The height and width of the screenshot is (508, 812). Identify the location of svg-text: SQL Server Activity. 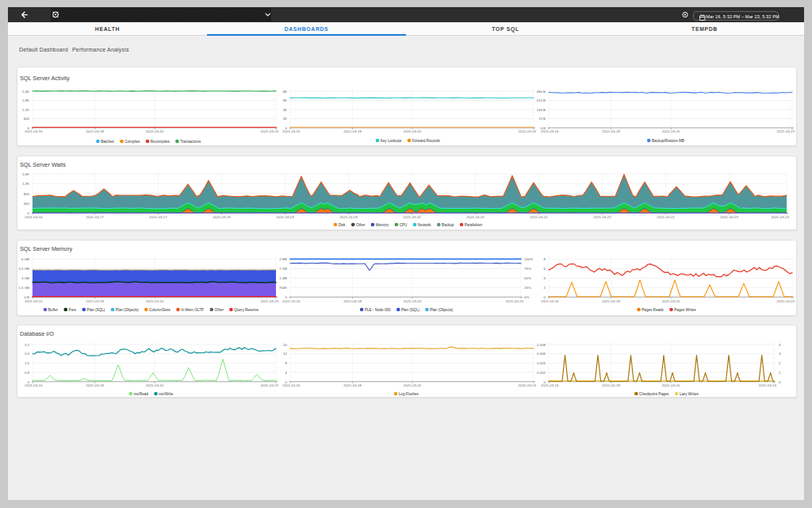
(44, 78).